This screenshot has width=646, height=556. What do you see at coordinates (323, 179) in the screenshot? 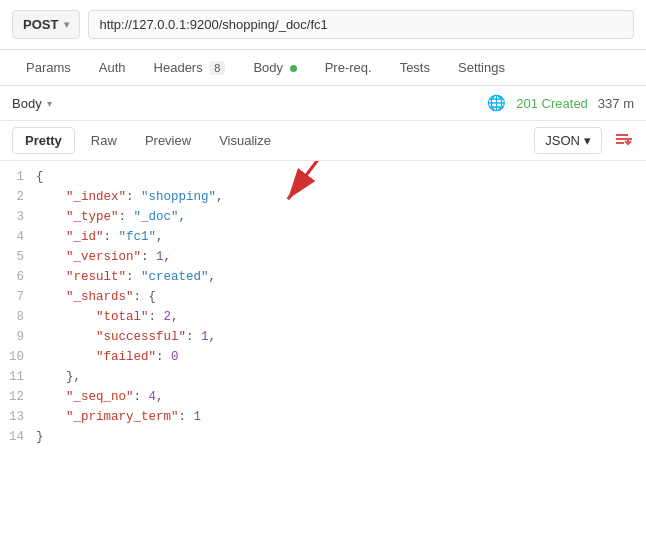
I see `code-line: 1{` at bounding box center [323, 179].